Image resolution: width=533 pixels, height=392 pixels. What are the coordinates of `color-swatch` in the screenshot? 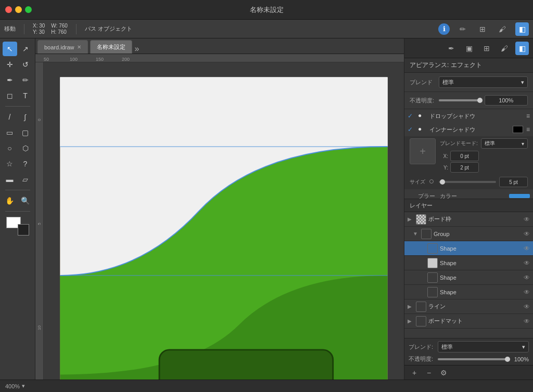 It's located at (18, 226).